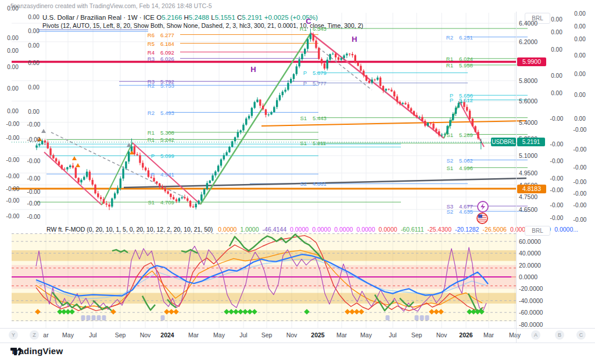  Describe the element at coordinates (482, 218) in the screenshot. I see `flag-icon` at that location.